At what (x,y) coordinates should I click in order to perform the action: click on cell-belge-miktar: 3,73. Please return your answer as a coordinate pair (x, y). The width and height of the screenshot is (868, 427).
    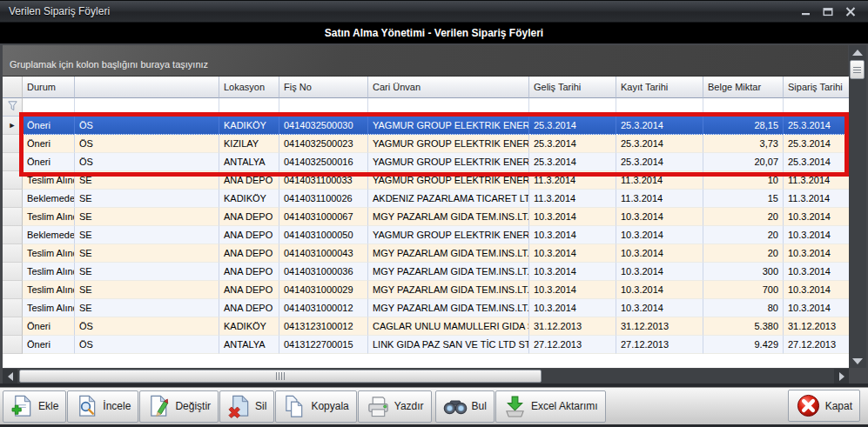
    Looking at the image, I should click on (744, 144).